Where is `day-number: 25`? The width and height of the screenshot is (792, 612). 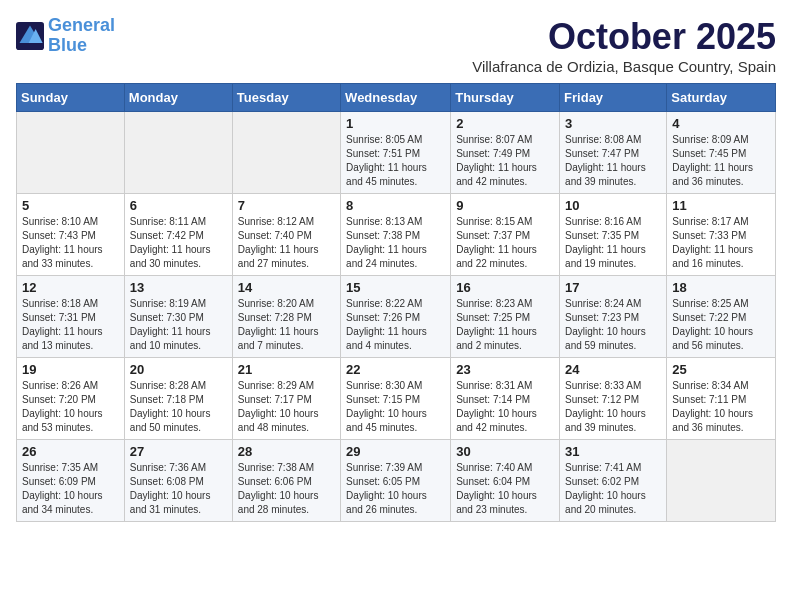 day-number: 25 is located at coordinates (721, 370).